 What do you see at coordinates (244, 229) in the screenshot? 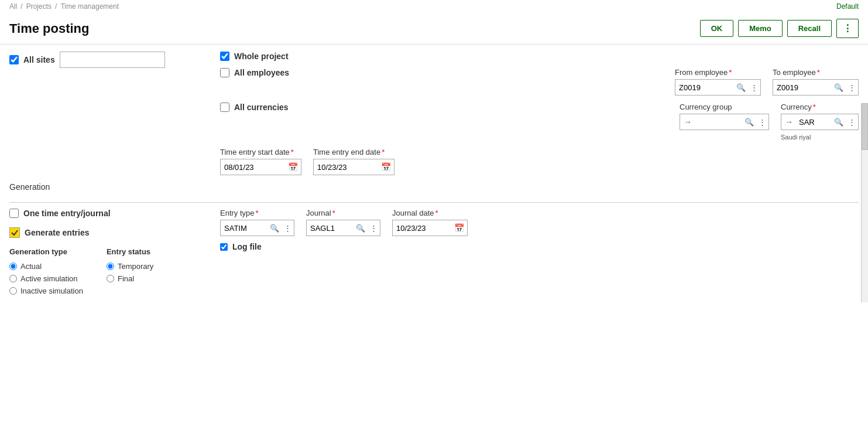
I see `entry-type-input` at bounding box center [244, 229].